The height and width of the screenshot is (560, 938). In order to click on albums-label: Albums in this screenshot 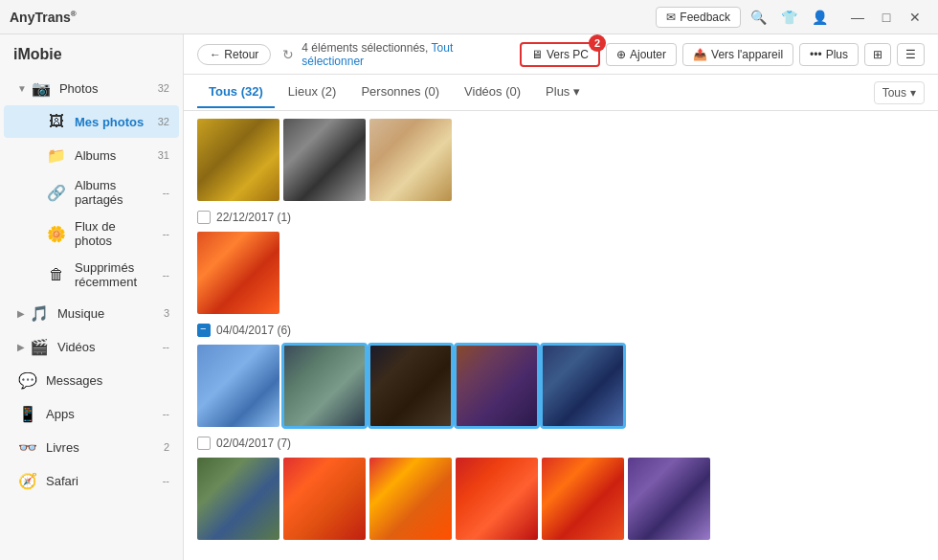, I will do `click(113, 155)`.